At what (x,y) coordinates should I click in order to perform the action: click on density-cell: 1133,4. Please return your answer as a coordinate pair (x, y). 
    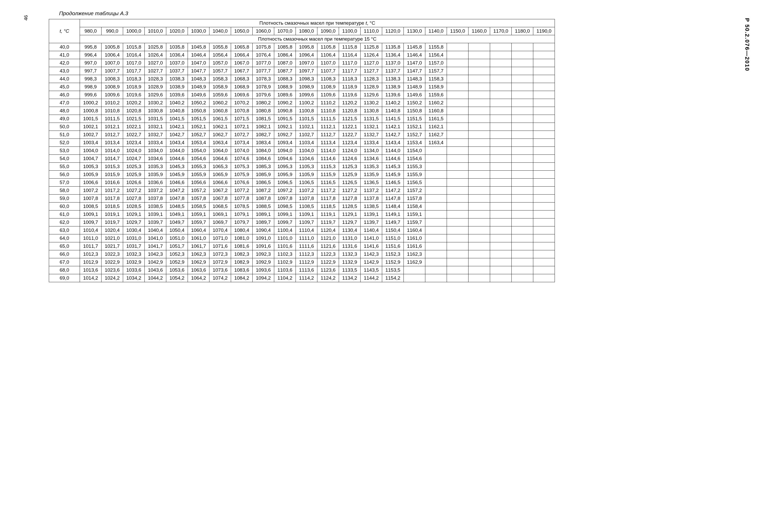
    Looking at the image, I should click on (371, 143).